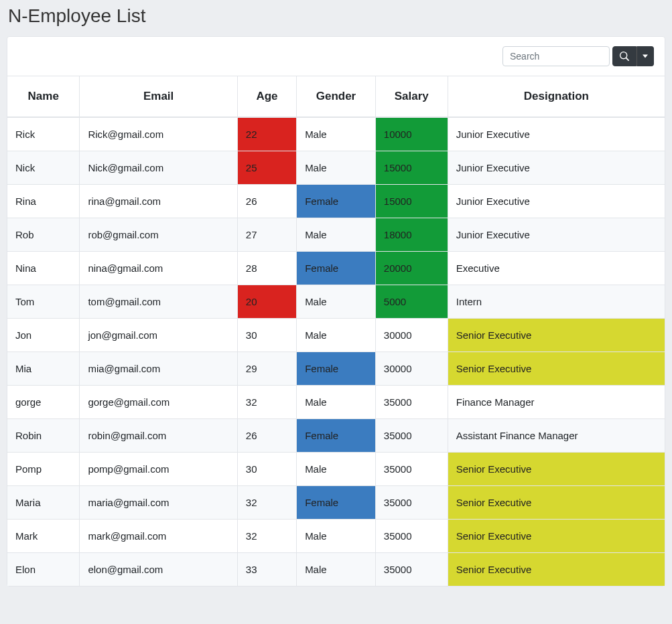 This screenshot has width=672, height=624. What do you see at coordinates (336, 268) in the screenshot?
I see `table-row: Ninanina@gmail.com28Female20000Executive` at bounding box center [336, 268].